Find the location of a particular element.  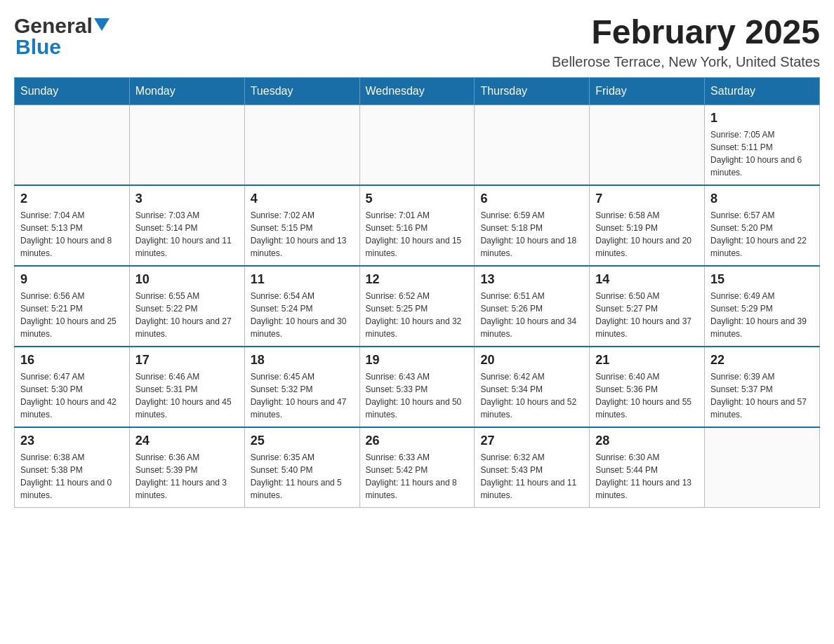

day-info: Sunrise: 6:45 AMSunset: 5:32 PMDaylight:… is located at coordinates (302, 396).